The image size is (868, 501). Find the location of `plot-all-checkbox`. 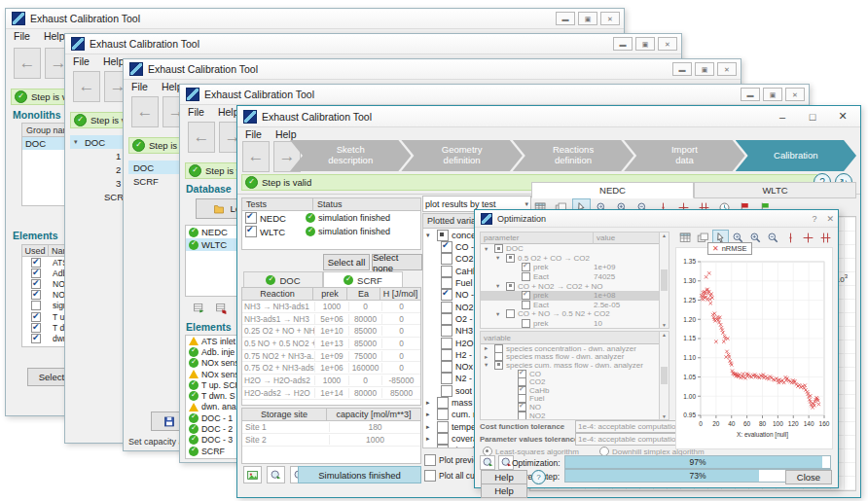

plot-all-checkbox is located at coordinates (430, 476).